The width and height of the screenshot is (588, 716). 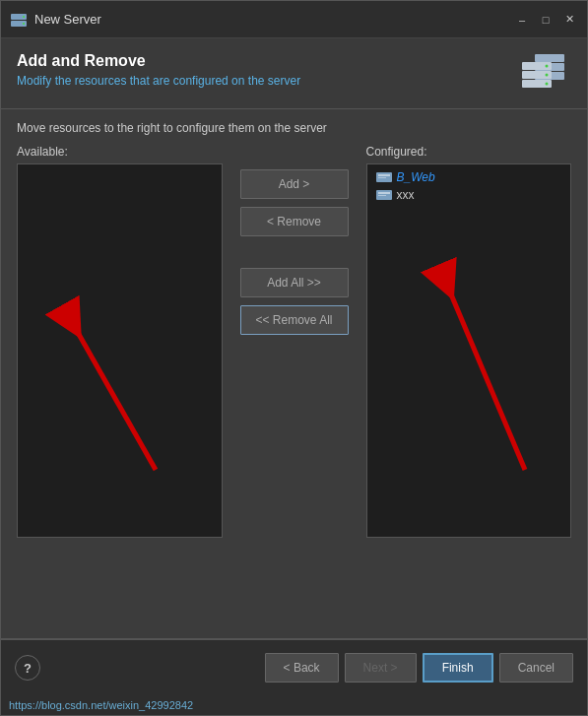 I want to click on header-area: Add and Remove Modify the resources that…, so click(x=294, y=74).